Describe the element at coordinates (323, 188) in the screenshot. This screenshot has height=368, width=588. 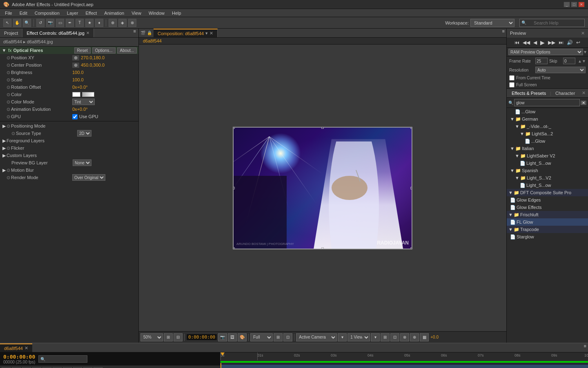
I see `viewport-inner: RADIOJAVAN ARUNDO BOSTAMI | PHOTOGRAPHY` at that location.